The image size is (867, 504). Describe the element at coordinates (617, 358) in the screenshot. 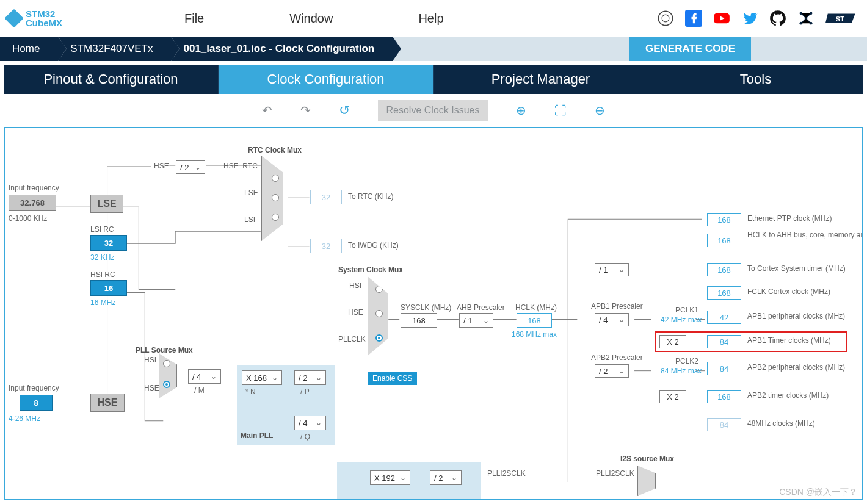

I see `apb2-prescaler-label: APB2 Prescaler` at that location.